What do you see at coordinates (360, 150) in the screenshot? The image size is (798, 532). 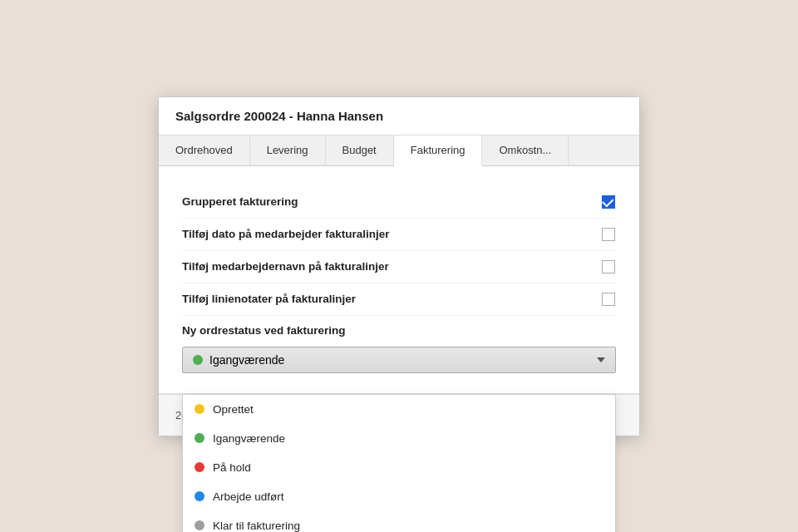 I see `tab-budget: Budget` at bounding box center [360, 150].